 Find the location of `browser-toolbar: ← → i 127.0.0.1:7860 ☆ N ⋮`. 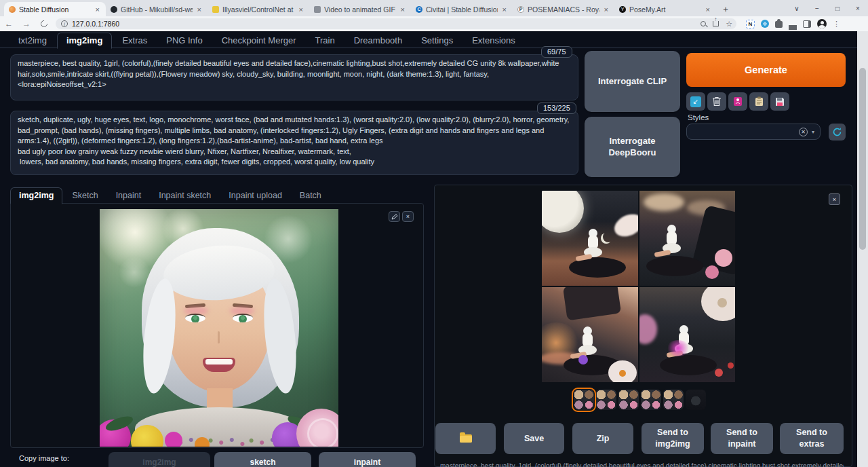

browser-toolbar: ← → i 127.0.0.1:7860 ☆ N ⋮ is located at coordinates (434, 24).